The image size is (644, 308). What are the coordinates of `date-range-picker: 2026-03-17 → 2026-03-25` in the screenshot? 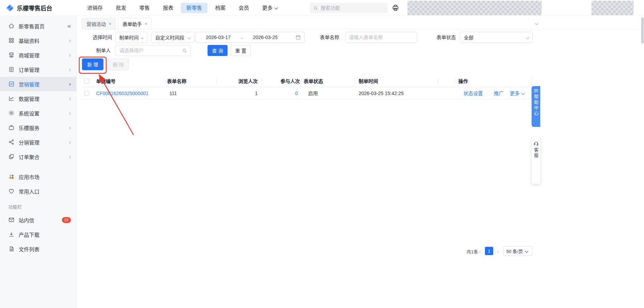 It's located at (250, 37).